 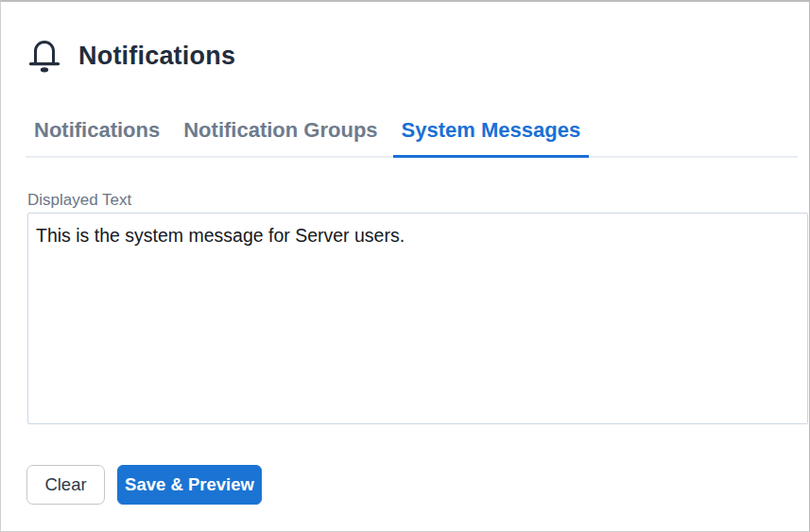 What do you see at coordinates (280, 138) in the screenshot?
I see `tab-notification-groups: Notification Groups` at bounding box center [280, 138].